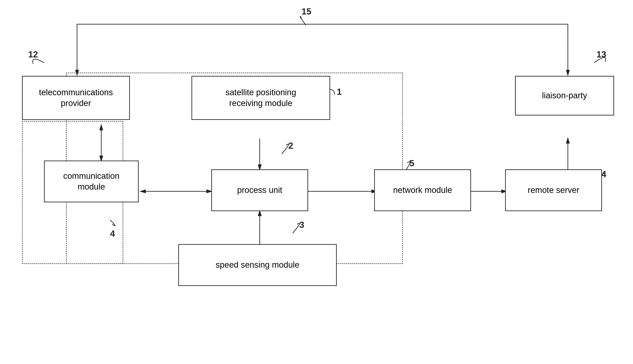 The height and width of the screenshot is (364, 633). I want to click on label-15: 15, so click(307, 12).